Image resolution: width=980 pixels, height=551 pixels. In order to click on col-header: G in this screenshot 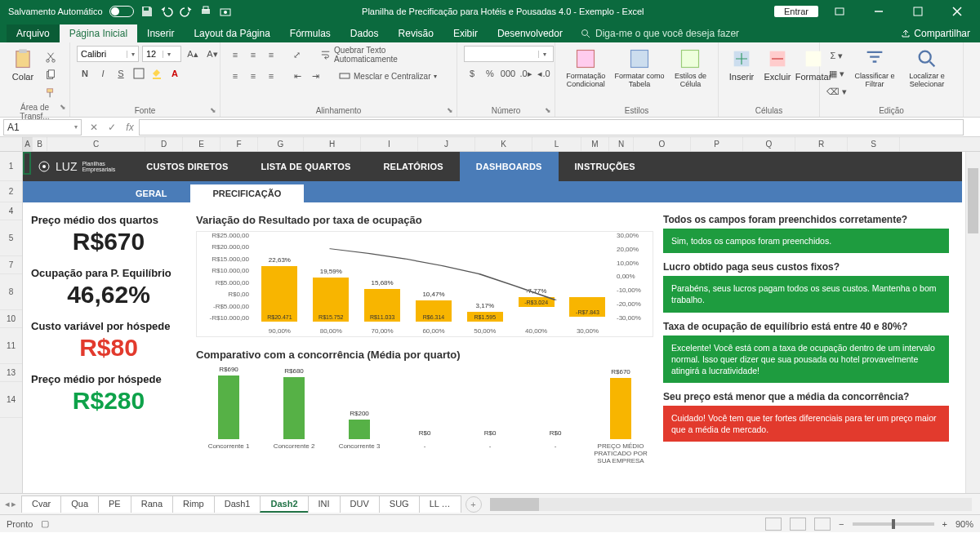, I will do `click(281, 144)`.